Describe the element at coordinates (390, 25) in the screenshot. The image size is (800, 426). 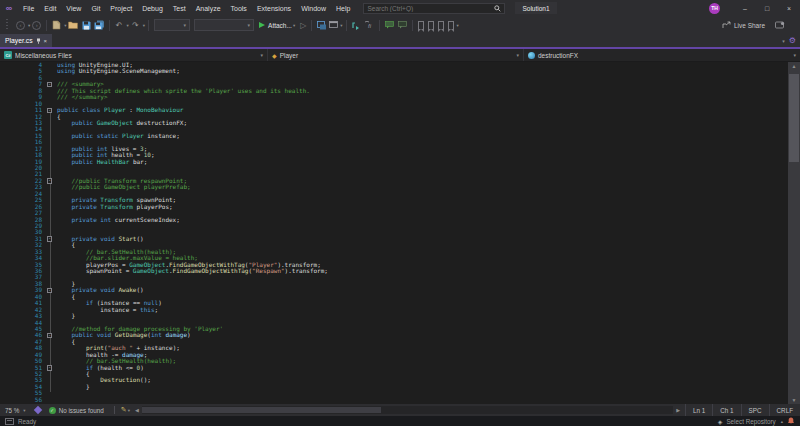
I see `comment-button` at that location.